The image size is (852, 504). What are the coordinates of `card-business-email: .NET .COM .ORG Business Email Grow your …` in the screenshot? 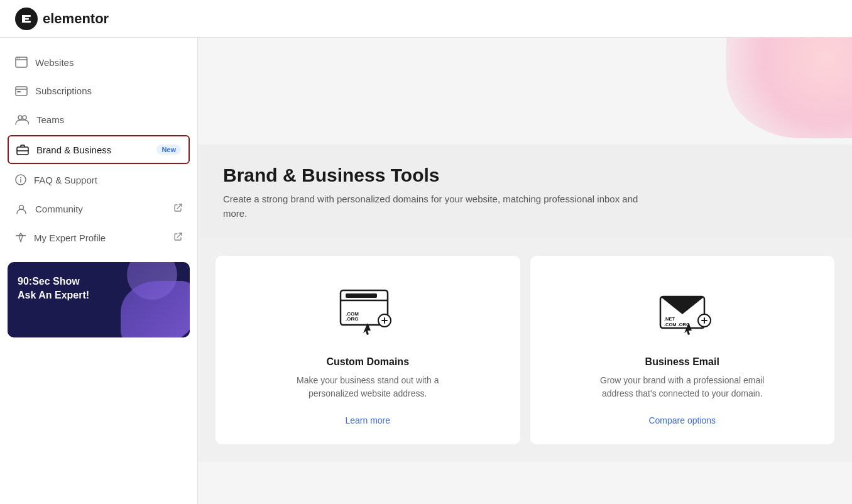 It's located at (682, 350).